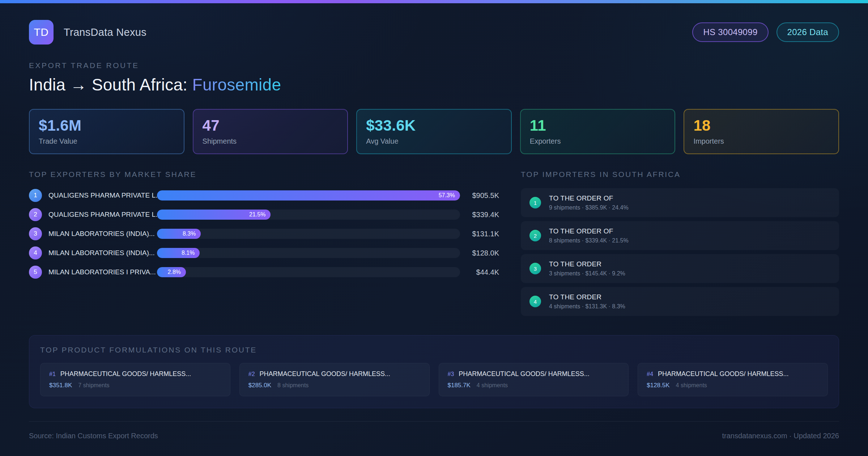  I want to click on exporter-value: $339.4K, so click(480, 215).